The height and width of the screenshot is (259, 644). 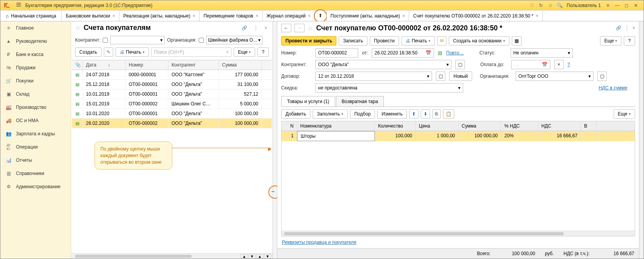 What do you see at coordinates (256, 28) in the screenshot?
I see `kebab-icon: ⋮` at bounding box center [256, 28].